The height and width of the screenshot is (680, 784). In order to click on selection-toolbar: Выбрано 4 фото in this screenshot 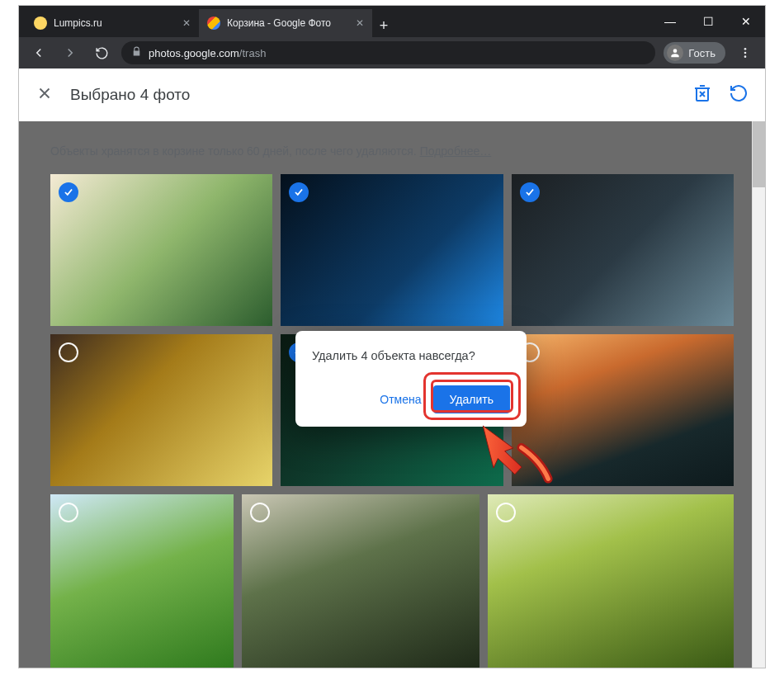, I will do `click(392, 95)`.